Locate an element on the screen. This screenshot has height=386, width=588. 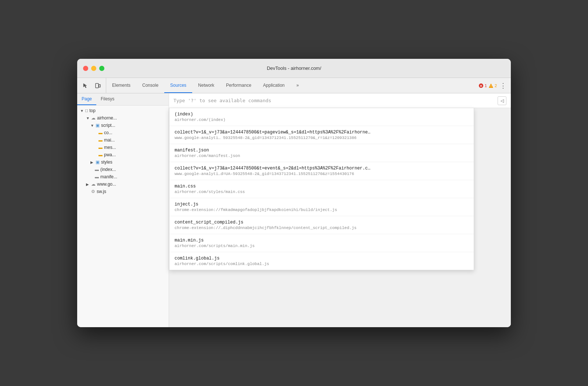
tree-label: (index... is located at coordinates (108, 169).